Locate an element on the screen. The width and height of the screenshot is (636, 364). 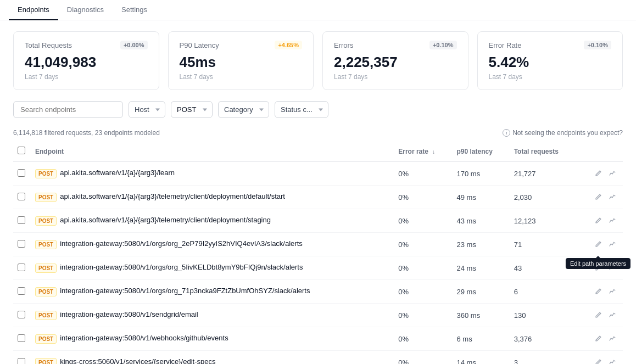
endpoint-path-5: integration-gateway:5080/v1/orgs/org_71p… is located at coordinates (185, 291).